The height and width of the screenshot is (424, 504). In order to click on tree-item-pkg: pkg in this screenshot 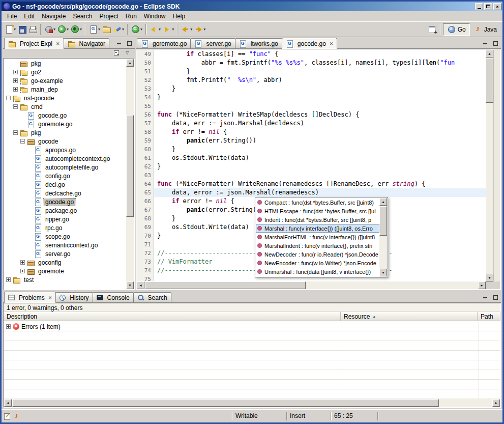, I will do `click(65, 63)`.